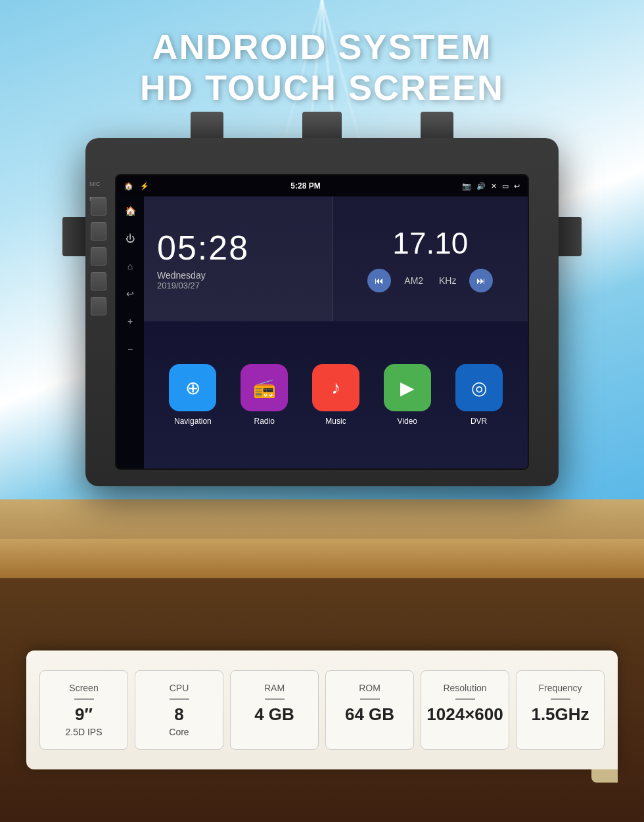 This screenshot has width=644, height=822. Describe the element at coordinates (99, 256) in the screenshot. I see `side-buttons` at that location.